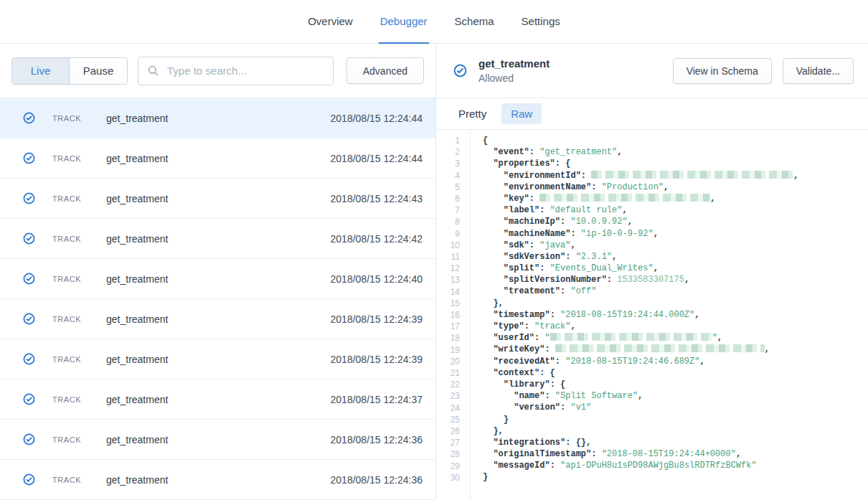 The height and width of the screenshot is (500, 868). I want to click on tab-pretty: Pretty, so click(472, 113).